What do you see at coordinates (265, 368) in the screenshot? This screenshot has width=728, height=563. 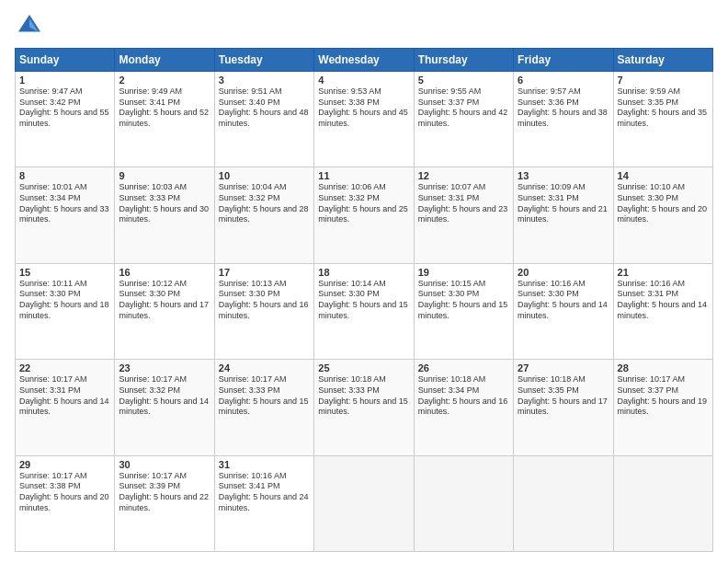 I see `day-number: 24` at bounding box center [265, 368].